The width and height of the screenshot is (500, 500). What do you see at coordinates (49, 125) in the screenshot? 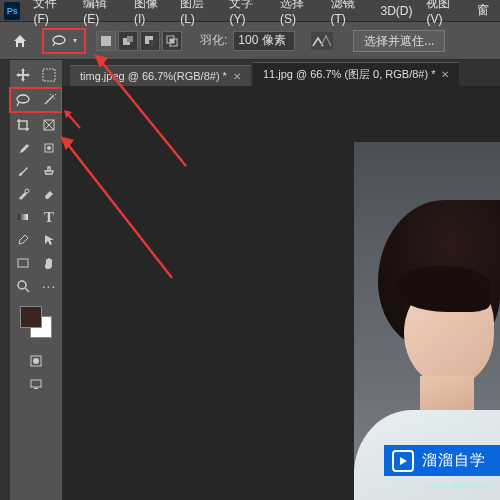
I see `frame-tool` at bounding box center [49, 125].